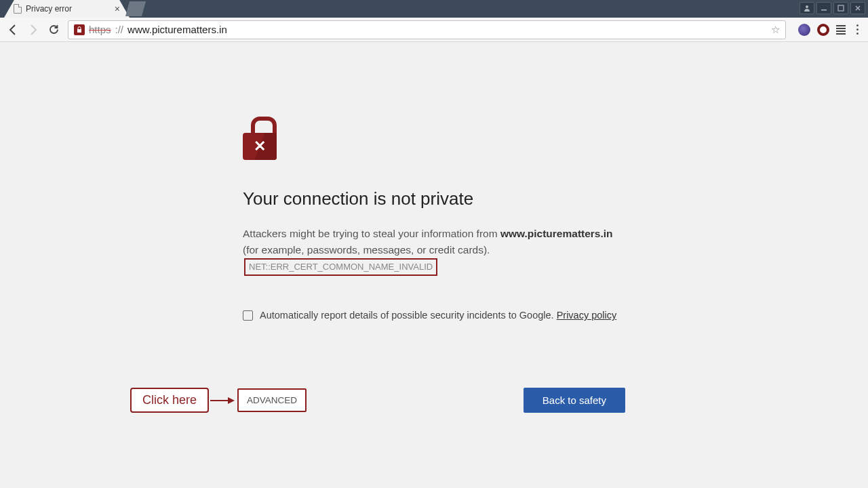  What do you see at coordinates (557, 233) in the screenshot?
I see `warning-domain: www.picturematters.in` at bounding box center [557, 233].